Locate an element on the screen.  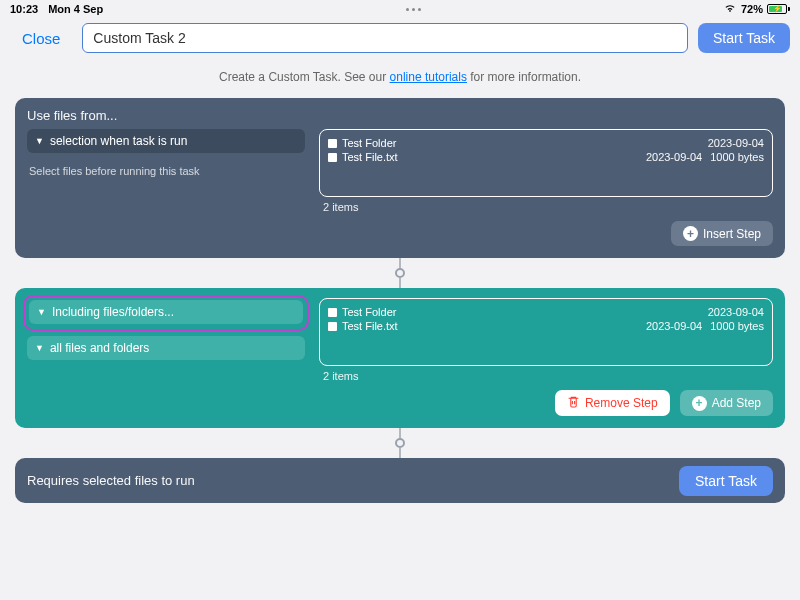
requires-text: Requires selected files to run is located at coordinates (111, 480).